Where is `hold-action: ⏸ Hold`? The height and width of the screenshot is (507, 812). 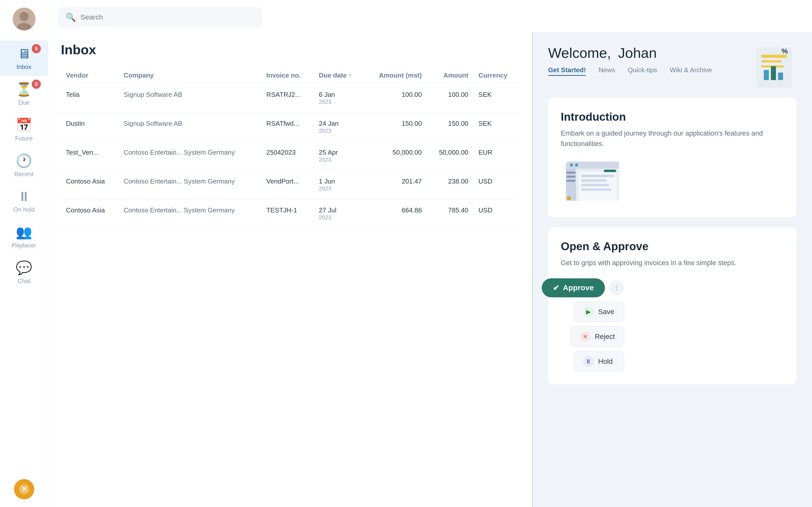
hold-action: ⏸ Hold is located at coordinates (599, 361).